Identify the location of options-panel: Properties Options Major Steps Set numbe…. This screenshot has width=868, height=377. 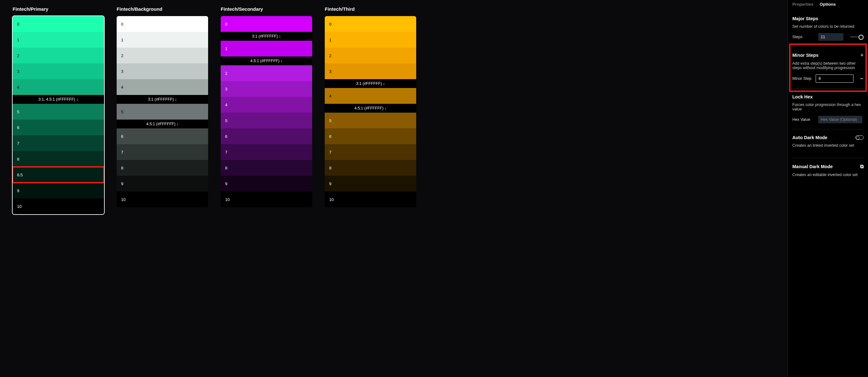
(828, 188).